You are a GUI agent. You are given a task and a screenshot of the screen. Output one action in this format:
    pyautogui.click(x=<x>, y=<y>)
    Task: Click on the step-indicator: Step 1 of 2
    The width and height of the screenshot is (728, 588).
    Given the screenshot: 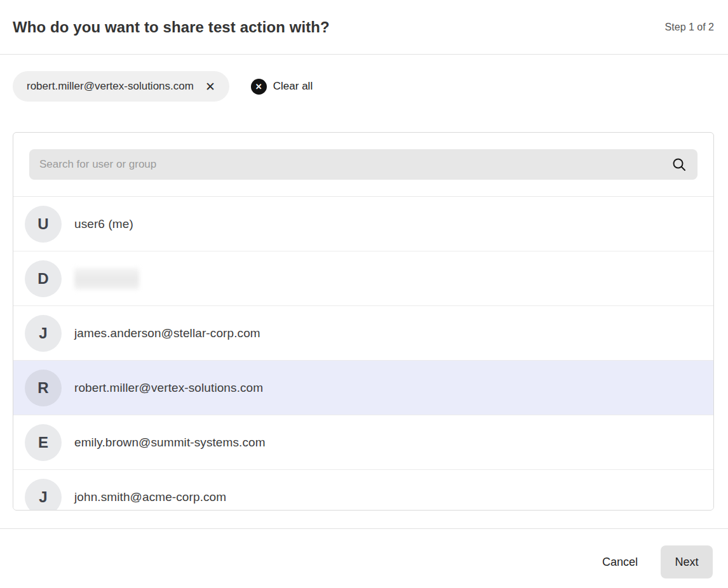 What is the action you would take?
    pyautogui.click(x=690, y=27)
    